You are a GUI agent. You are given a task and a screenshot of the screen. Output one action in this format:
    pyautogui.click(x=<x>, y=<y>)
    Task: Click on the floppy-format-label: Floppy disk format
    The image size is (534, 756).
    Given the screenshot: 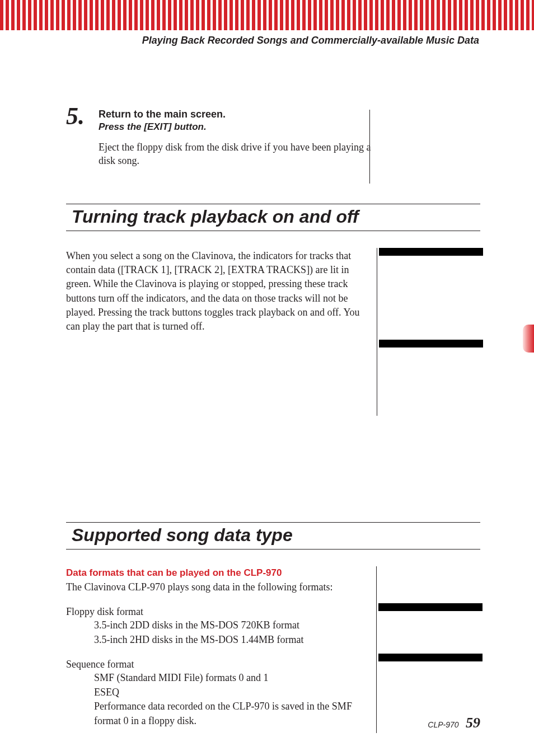 What is the action you would take?
    pyautogui.click(x=217, y=612)
    